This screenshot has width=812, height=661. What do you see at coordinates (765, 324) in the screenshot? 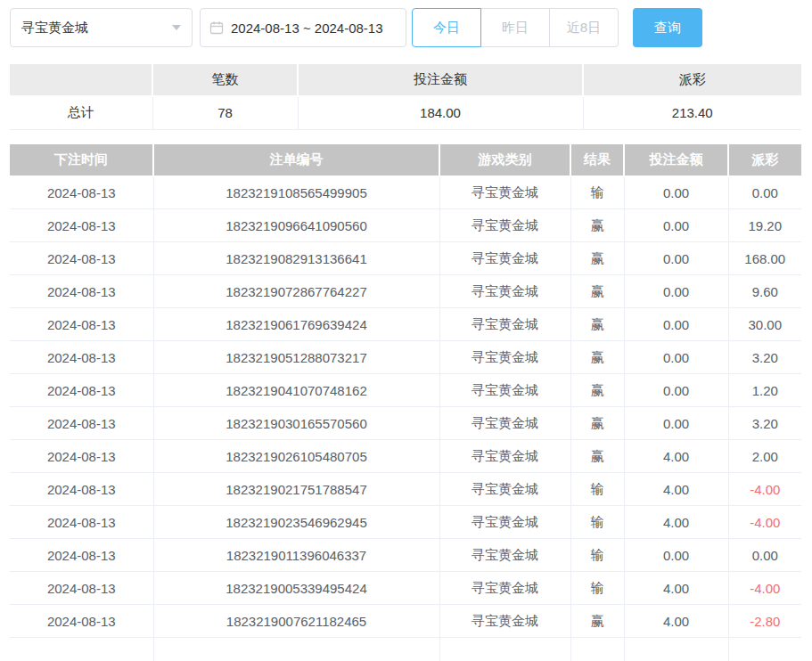
I see `payout-cell: 30.00` at bounding box center [765, 324].